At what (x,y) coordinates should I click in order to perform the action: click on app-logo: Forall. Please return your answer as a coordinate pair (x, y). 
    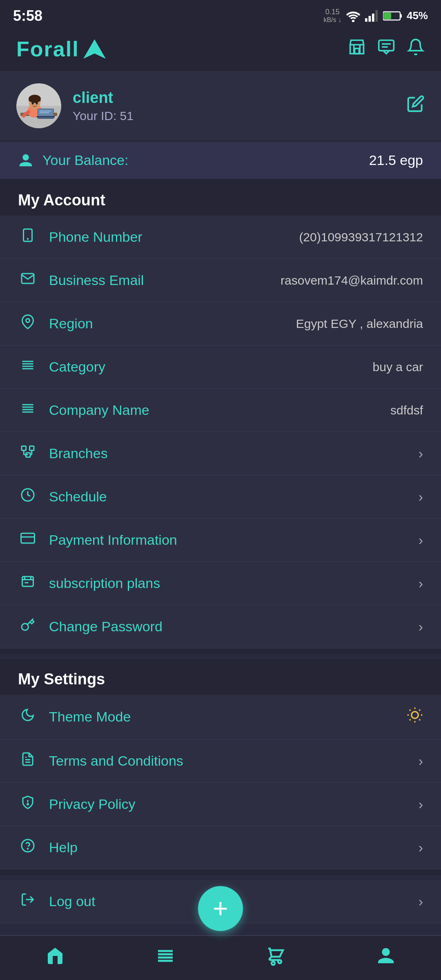
    Looking at the image, I should click on (61, 49).